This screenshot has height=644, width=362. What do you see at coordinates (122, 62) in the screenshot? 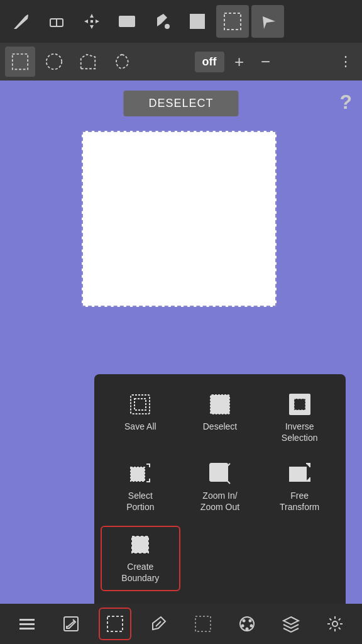
I see `freehand-select-btn` at bounding box center [122, 62].